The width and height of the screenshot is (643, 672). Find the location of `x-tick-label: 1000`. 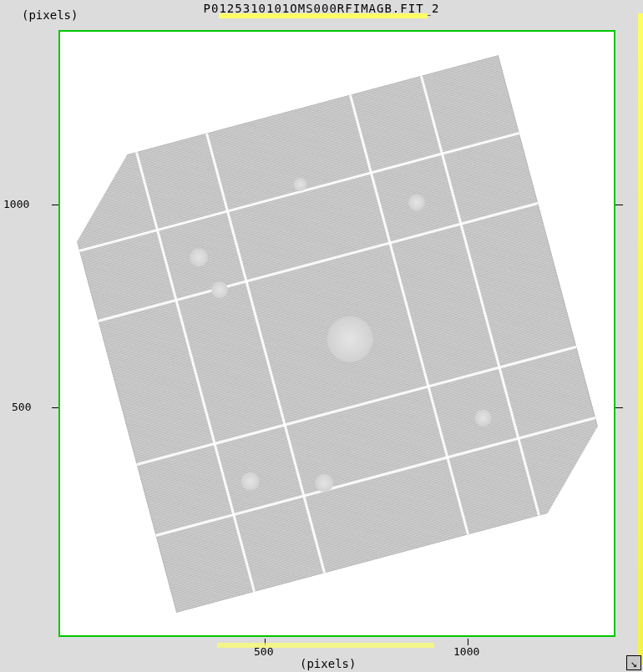

x-tick-label: 1000 is located at coordinates (466, 651).